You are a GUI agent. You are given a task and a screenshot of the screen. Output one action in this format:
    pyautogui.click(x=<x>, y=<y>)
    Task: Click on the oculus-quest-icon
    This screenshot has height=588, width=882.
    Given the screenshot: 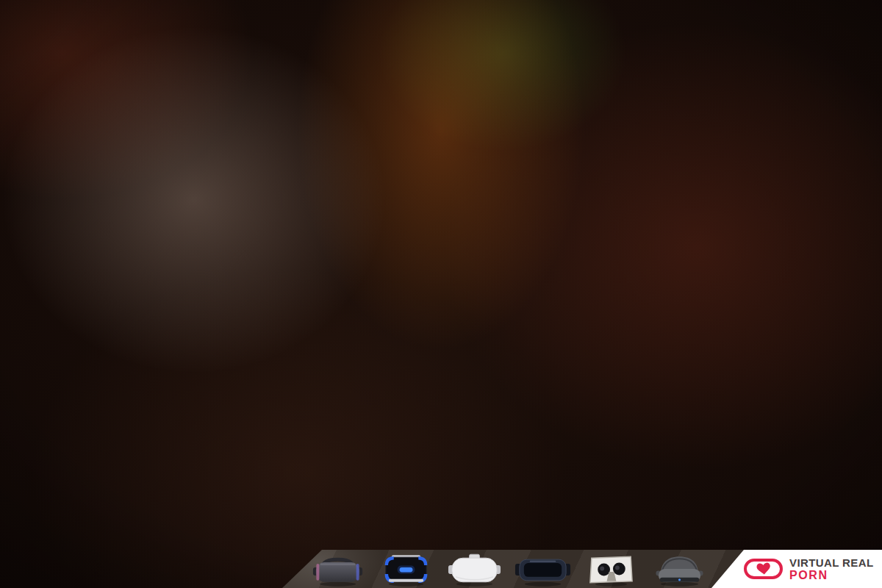 What is the action you would take?
    pyautogui.click(x=338, y=569)
    